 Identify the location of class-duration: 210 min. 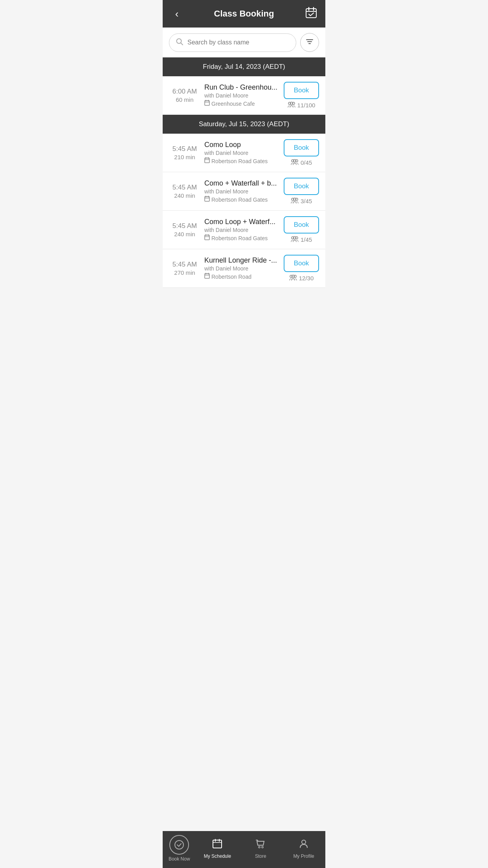
(185, 157).